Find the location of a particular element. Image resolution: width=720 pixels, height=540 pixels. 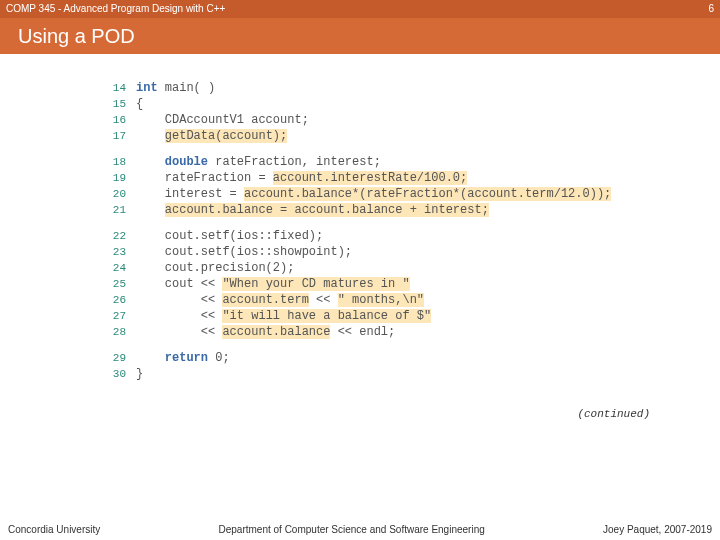

continued-label: (continued) is located at coordinates (614, 414).